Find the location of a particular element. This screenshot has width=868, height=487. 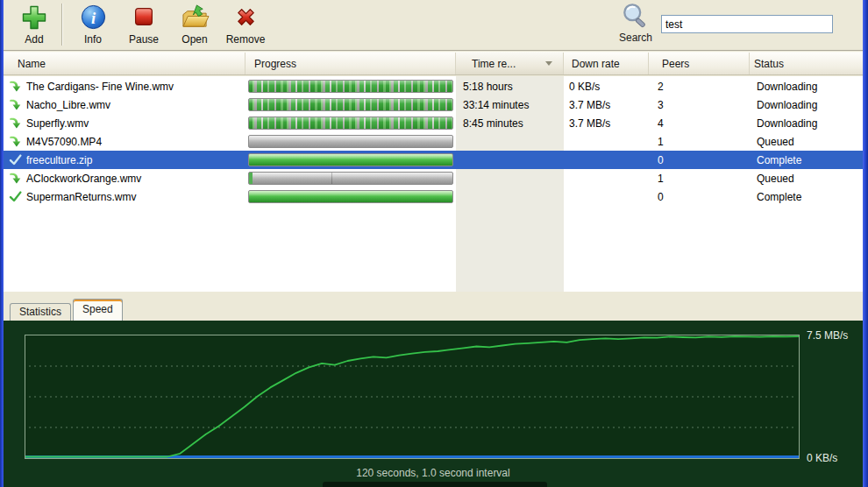

file-name: SupermanReturns.wmv is located at coordinates (81, 197).